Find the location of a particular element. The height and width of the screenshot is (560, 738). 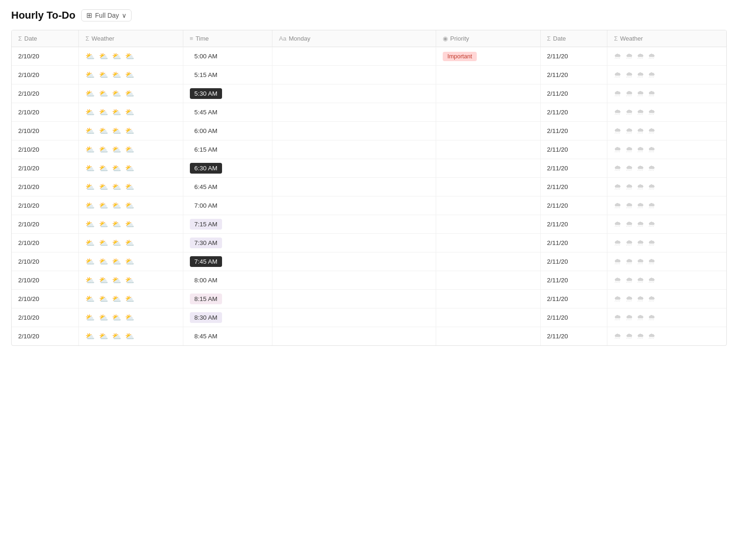

priority-badge: Important is located at coordinates (460, 56).